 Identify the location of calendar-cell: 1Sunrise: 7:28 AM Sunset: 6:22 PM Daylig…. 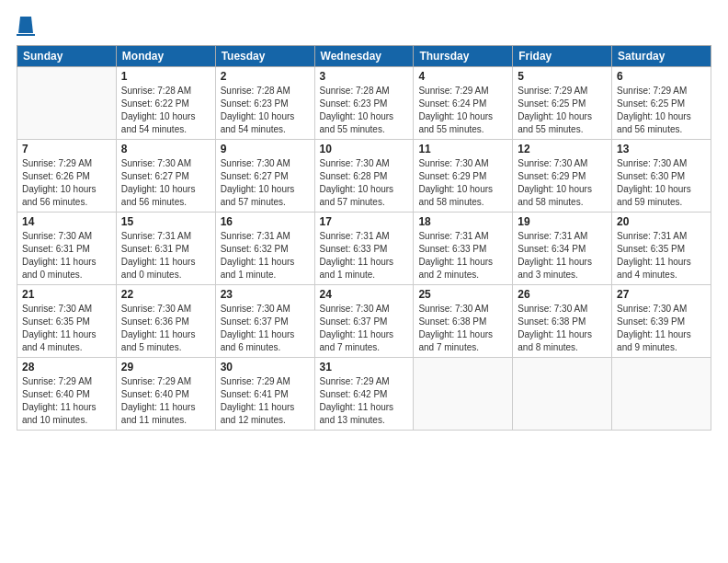
(165, 103).